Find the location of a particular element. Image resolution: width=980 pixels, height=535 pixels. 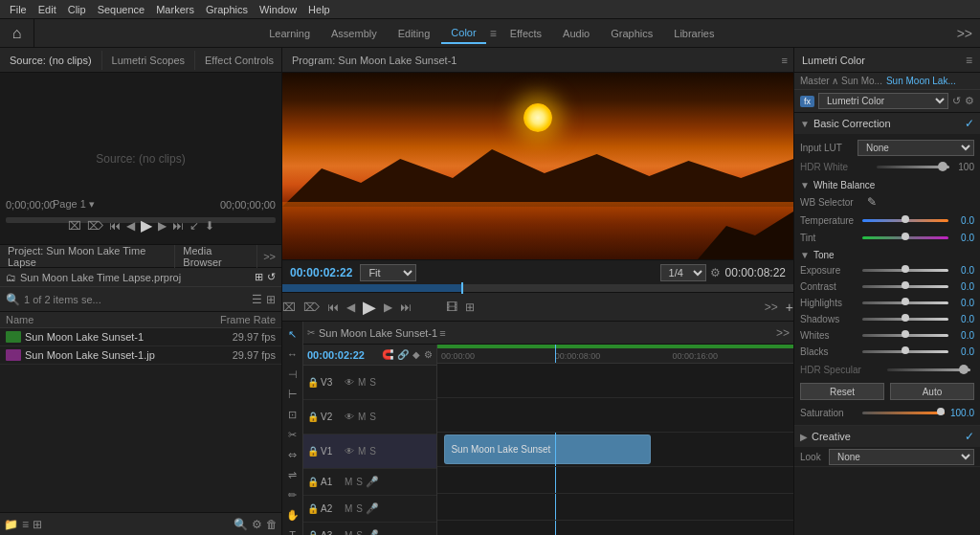

menu-item-file: File is located at coordinates (18, 10).